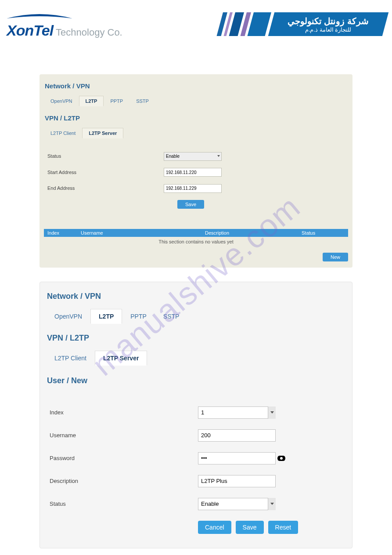 Image resolution: width=392 pixels, height=555 pixels. What do you see at coordinates (196, 133) in the screenshot?
I see `panel1-subtabs: L2TP Client L2TP Server` at bounding box center [196, 133].